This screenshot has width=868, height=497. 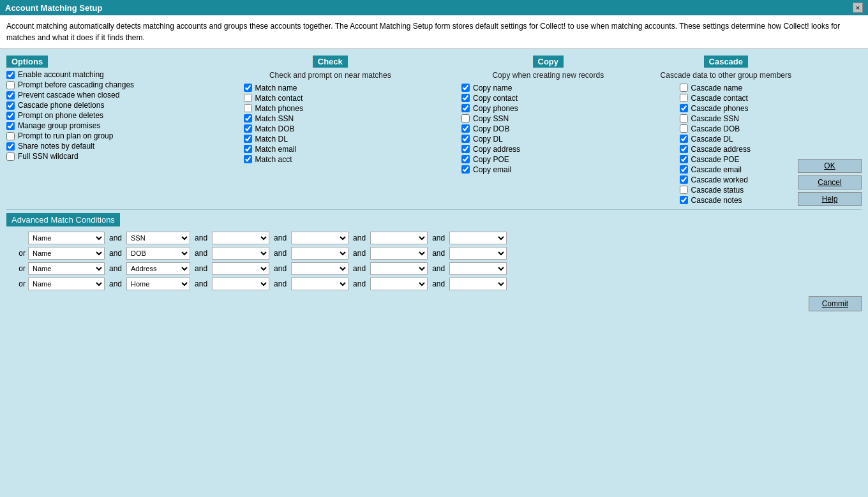 I want to click on condition-row-3: orNameSSNDOBAddressHomePhoneEmailandSSND…, so click(x=437, y=284).